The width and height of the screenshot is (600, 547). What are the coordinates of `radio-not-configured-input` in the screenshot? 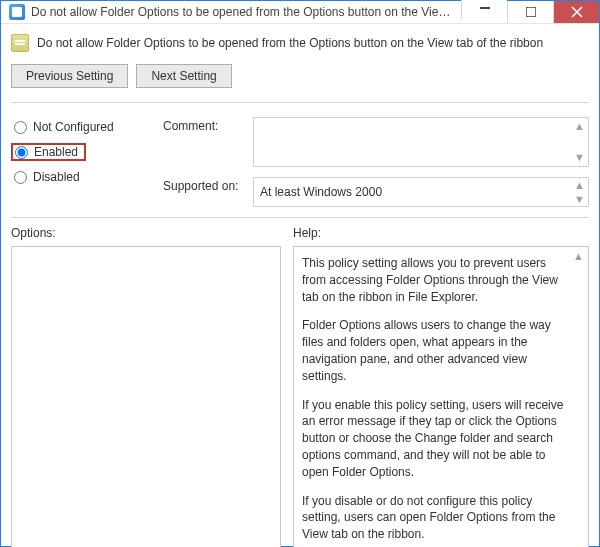 It's located at (20, 128).